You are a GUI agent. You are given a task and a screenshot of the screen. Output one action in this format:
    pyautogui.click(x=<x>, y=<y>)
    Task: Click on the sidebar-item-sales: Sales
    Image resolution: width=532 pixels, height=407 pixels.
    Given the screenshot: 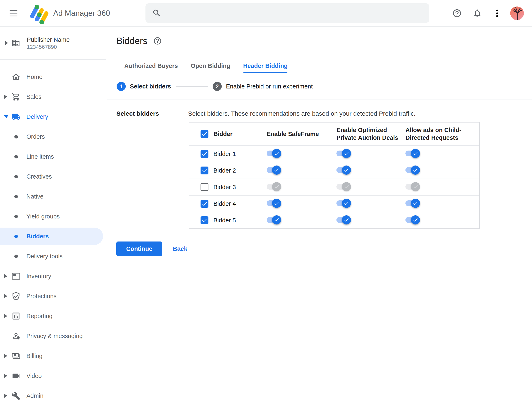 What is the action you would take?
    pyautogui.click(x=53, y=97)
    